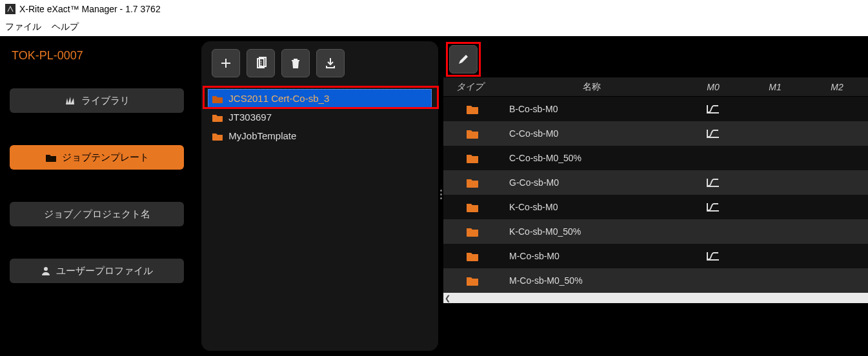  I want to click on col-type: タイプ, so click(472, 87).